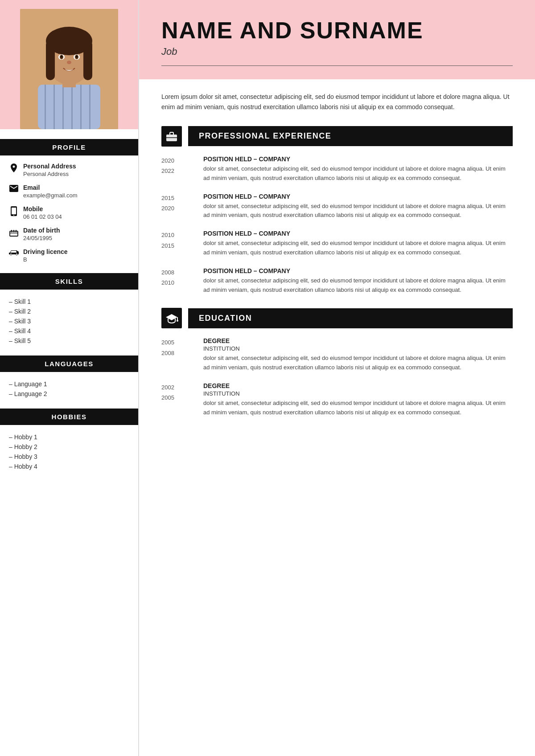 The width and height of the screenshot is (535, 756). I want to click on photo-area, so click(69, 65).